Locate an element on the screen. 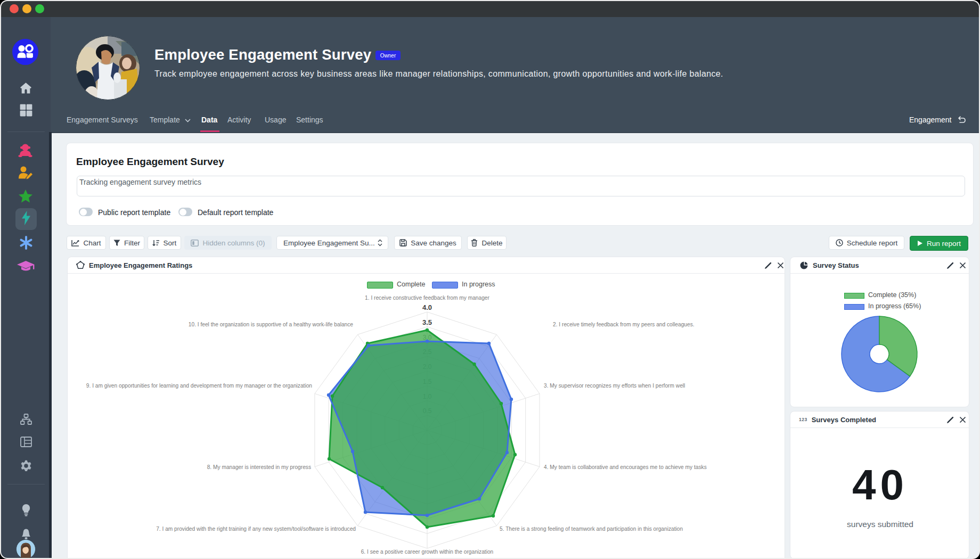 The height and width of the screenshot is (559, 980). svg-text:10. I feel the organization is: 10. I feel the organization is supportiv… is located at coordinates (271, 325).